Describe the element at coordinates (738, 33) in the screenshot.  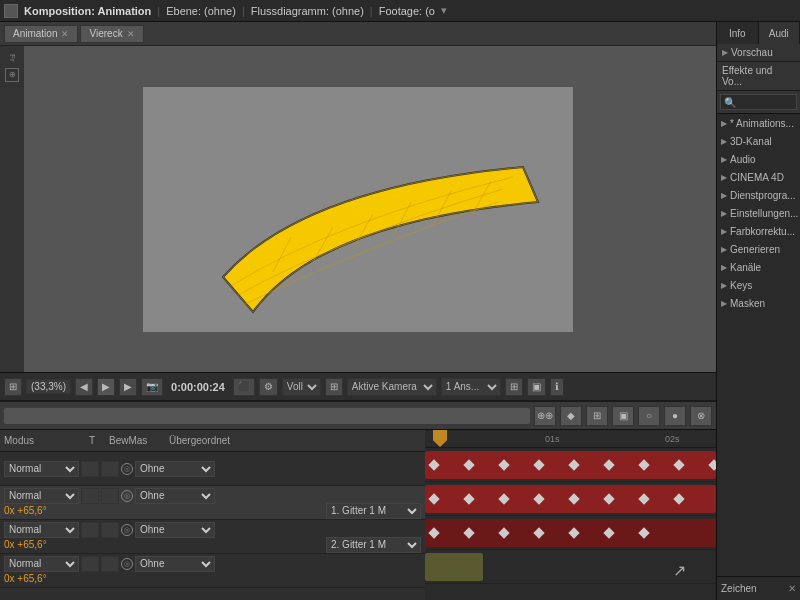
I see `tab-info: Info` at that location.